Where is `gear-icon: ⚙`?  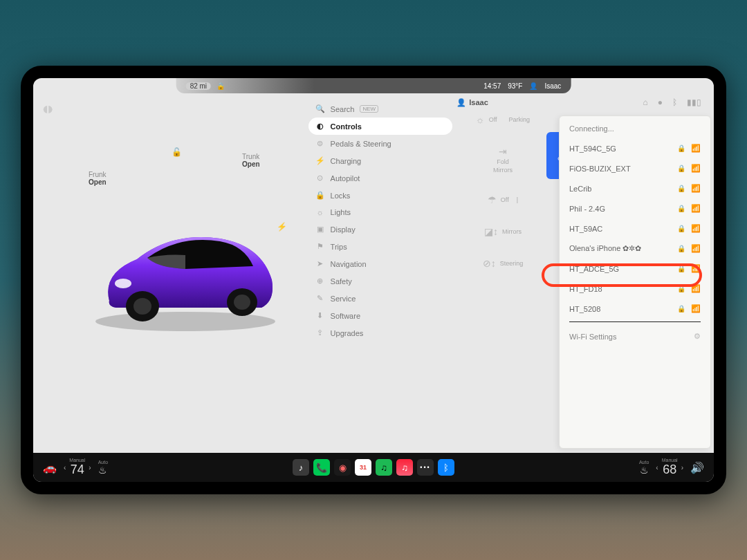
gear-icon: ⚙ is located at coordinates (697, 336).